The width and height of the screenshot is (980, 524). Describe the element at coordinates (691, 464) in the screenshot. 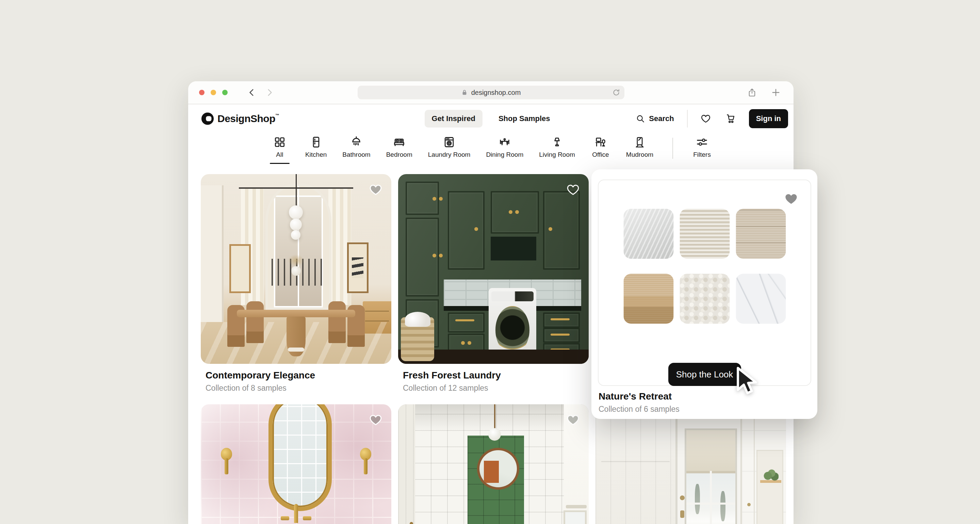

I see `collection-card-white-mudroom` at that location.